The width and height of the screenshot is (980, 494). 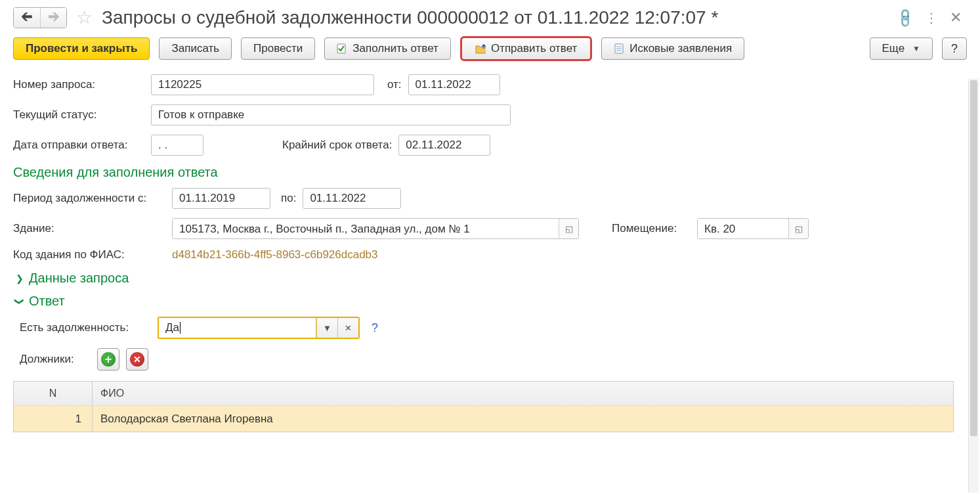 I want to click on send-date-input: . ., so click(x=177, y=145).